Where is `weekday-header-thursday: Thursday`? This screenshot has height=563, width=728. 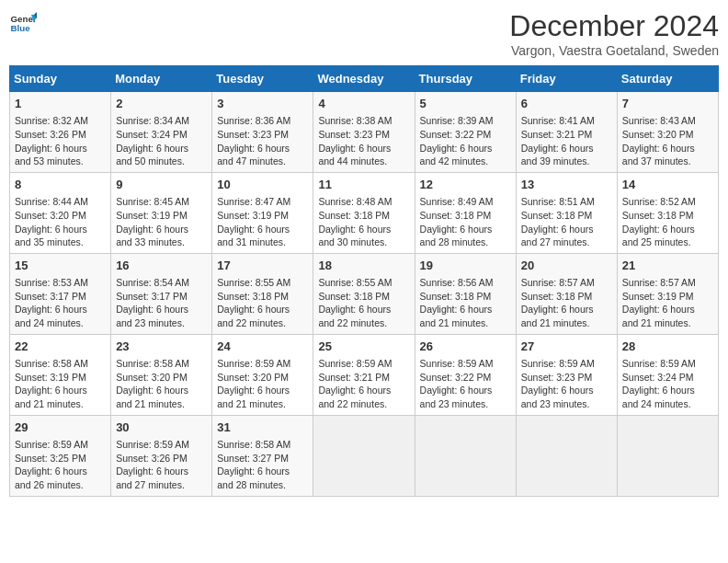 weekday-header-thursday: Thursday is located at coordinates (465, 79).